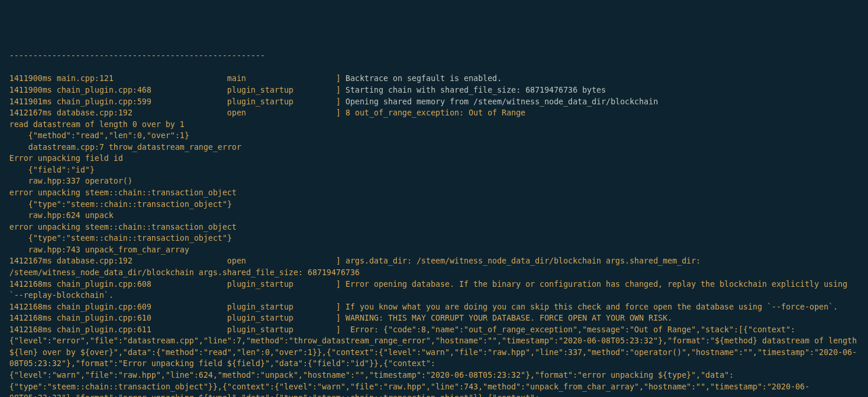 This screenshot has width=868, height=397. Describe the element at coordinates (434, 125) in the screenshot. I see `log-line: read datastream of length 0 over by 1` at that location.